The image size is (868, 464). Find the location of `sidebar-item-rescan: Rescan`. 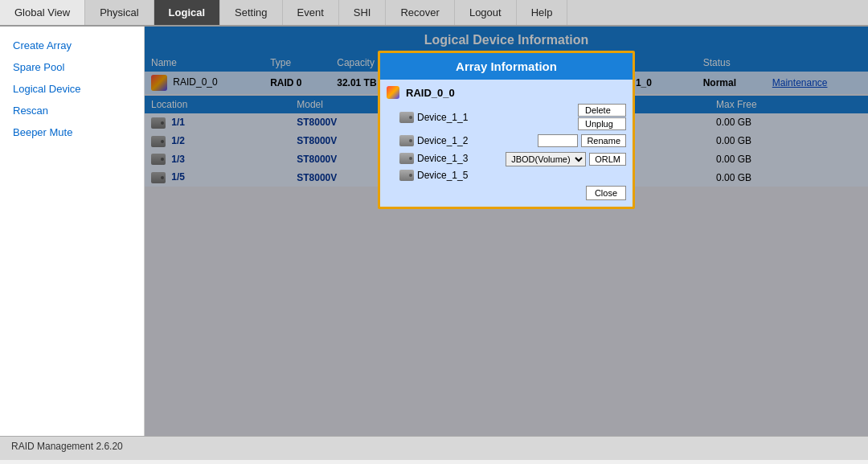

sidebar-item-rescan: Rescan is located at coordinates (72, 111).